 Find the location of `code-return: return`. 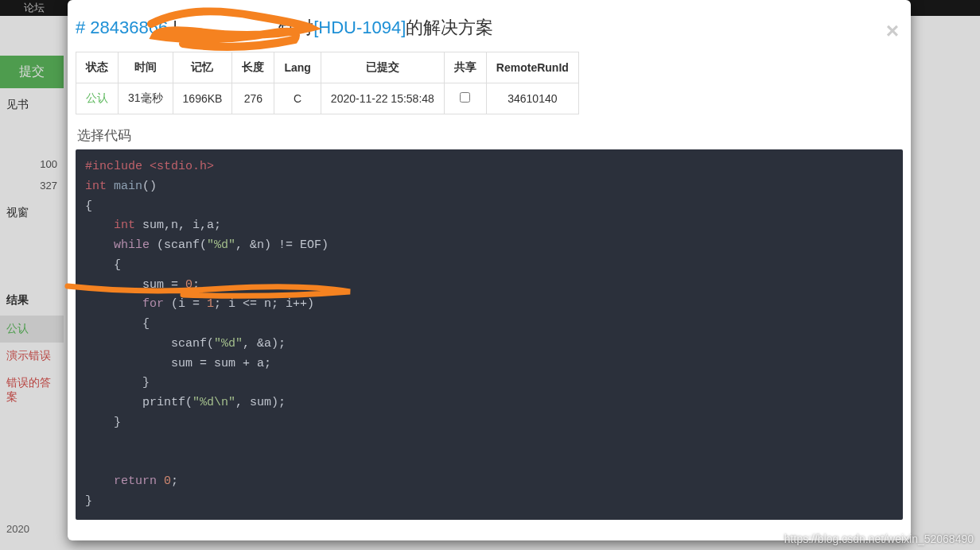

code-return: return is located at coordinates (135, 482).